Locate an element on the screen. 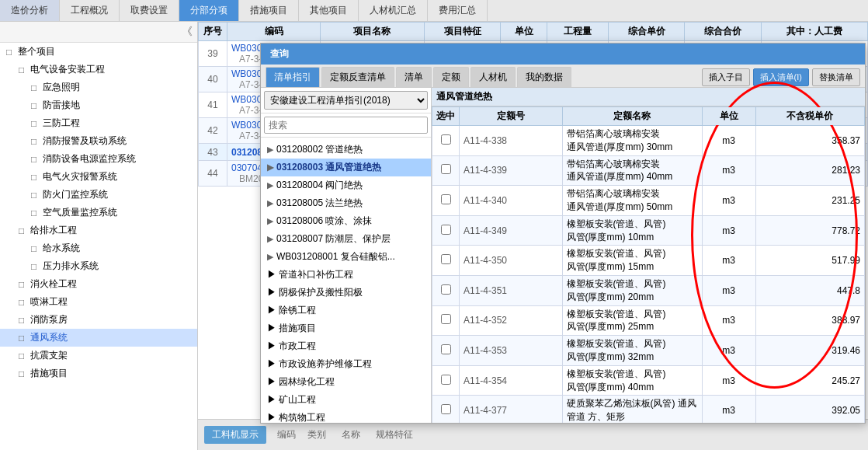 The image size is (868, 450). table-row: A11-4-353 橡塑板安装(管道、风管)风管(厚度mm) 32mm m3 3… is located at coordinates (649, 351).